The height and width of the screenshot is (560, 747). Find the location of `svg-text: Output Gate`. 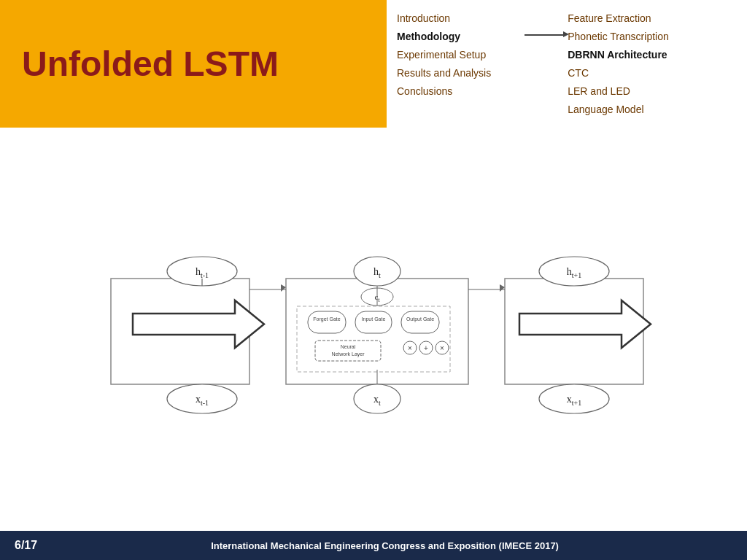

svg-text: Output Gate is located at coordinates (420, 319).